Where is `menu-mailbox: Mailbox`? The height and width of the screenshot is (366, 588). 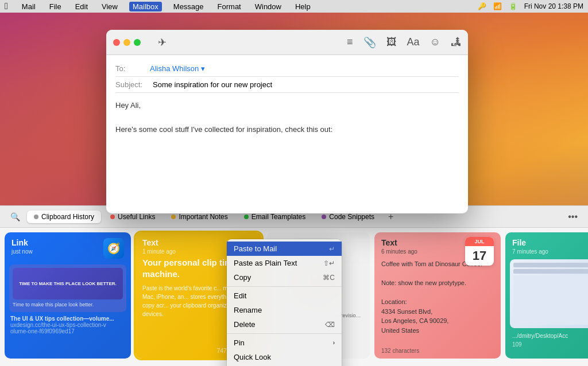
menu-mailbox: Mailbox is located at coordinates (146, 7).